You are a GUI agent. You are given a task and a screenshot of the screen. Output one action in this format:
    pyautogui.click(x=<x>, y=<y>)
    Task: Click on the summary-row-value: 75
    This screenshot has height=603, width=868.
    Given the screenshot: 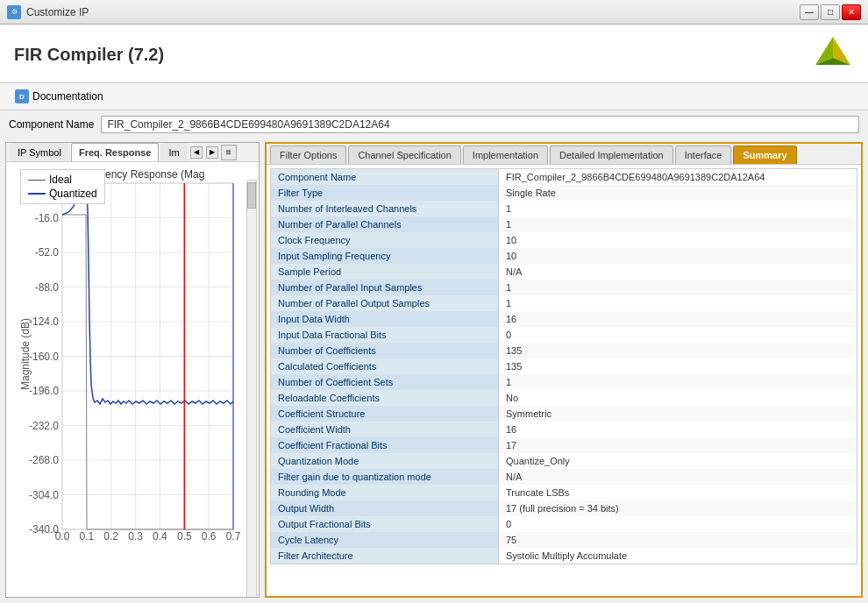 What is the action you would take?
    pyautogui.click(x=679, y=540)
    